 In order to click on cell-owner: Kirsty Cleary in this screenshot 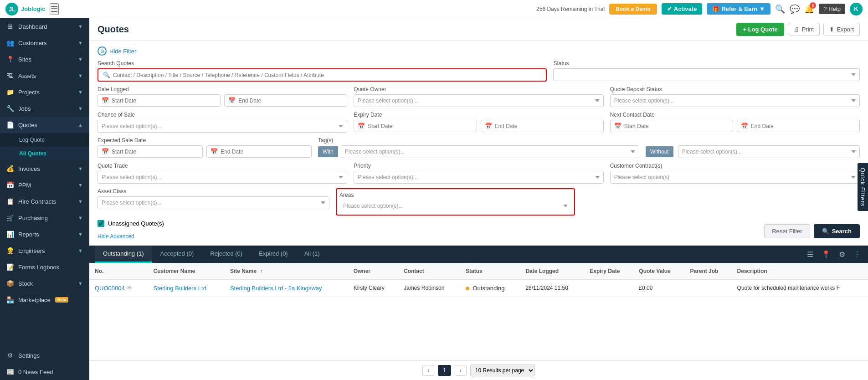, I will do `click(373, 288)`.